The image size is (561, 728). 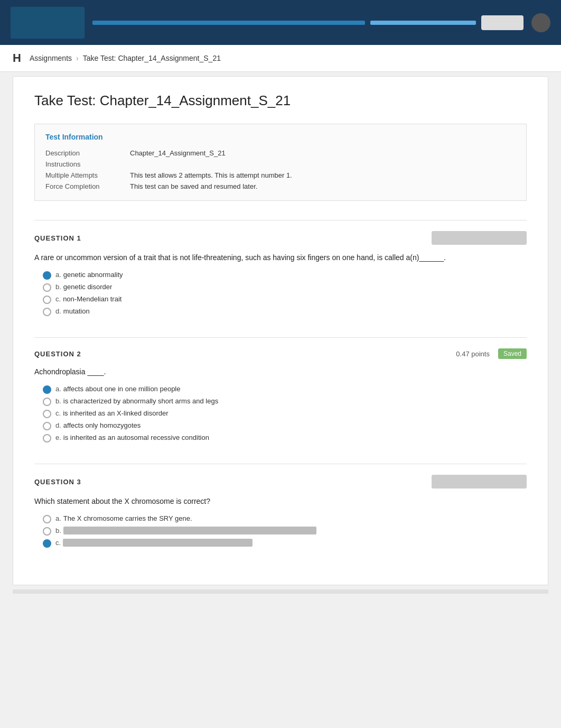 I want to click on test-info-label: Instructions, so click(x=88, y=164).